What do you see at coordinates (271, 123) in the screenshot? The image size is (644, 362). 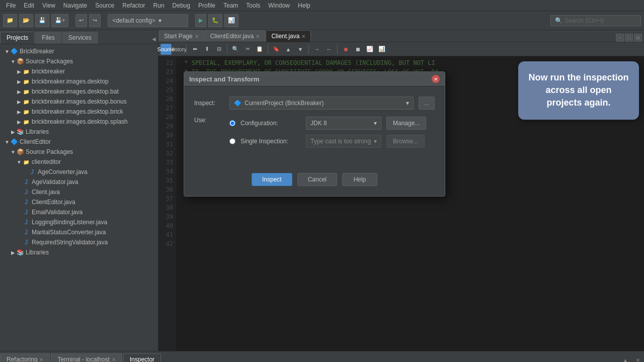 I see `config-label: Configuration:` at bounding box center [271, 123].